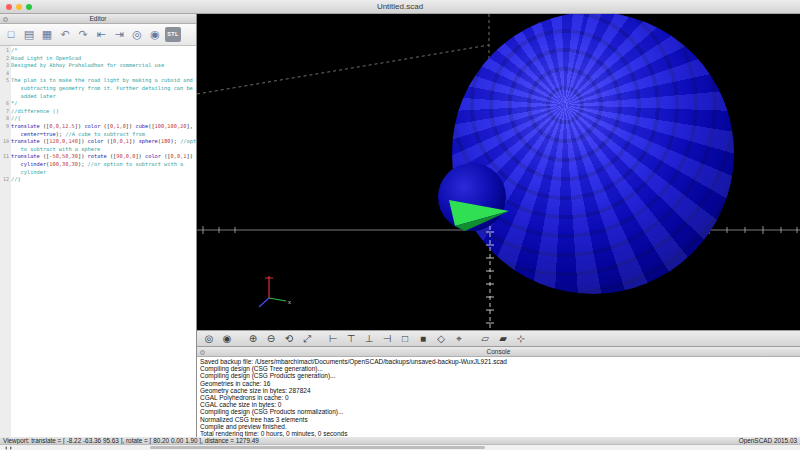  What do you see at coordinates (459, 339) in the screenshot?
I see `view-center-button: ⌖` at bounding box center [459, 339].